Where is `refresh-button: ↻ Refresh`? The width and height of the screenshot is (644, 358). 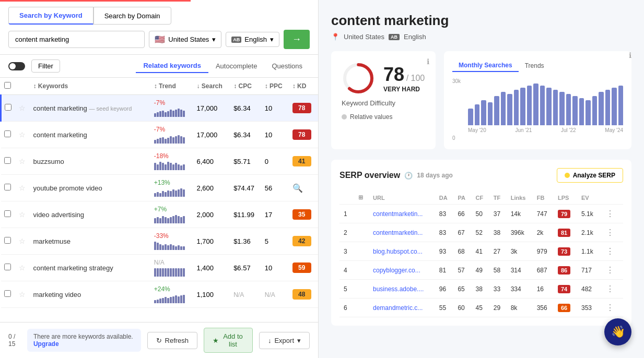
refresh-button: ↻ Refresh is located at coordinates (172, 340).